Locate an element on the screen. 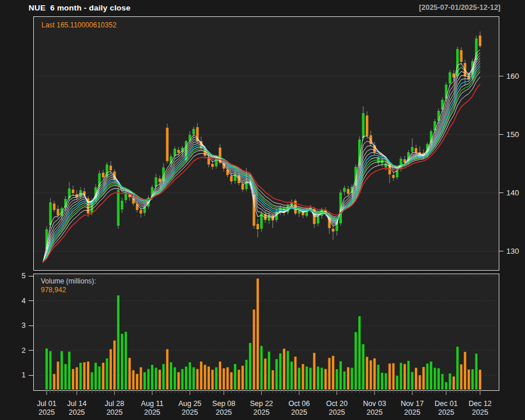  last-price-label: Last 165.110000610352 is located at coordinates (79, 25).